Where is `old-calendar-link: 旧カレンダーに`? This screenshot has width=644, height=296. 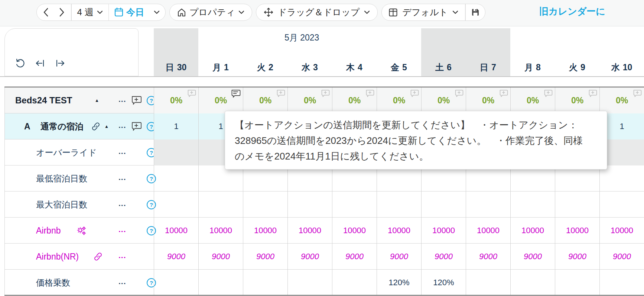 old-calendar-link: 旧カレンダーに is located at coordinates (572, 11).